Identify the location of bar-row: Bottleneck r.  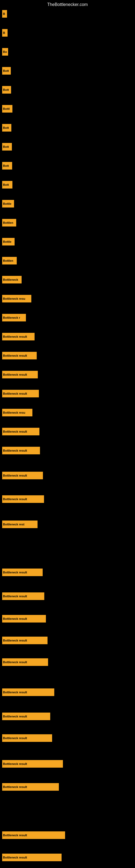
(68, 318).